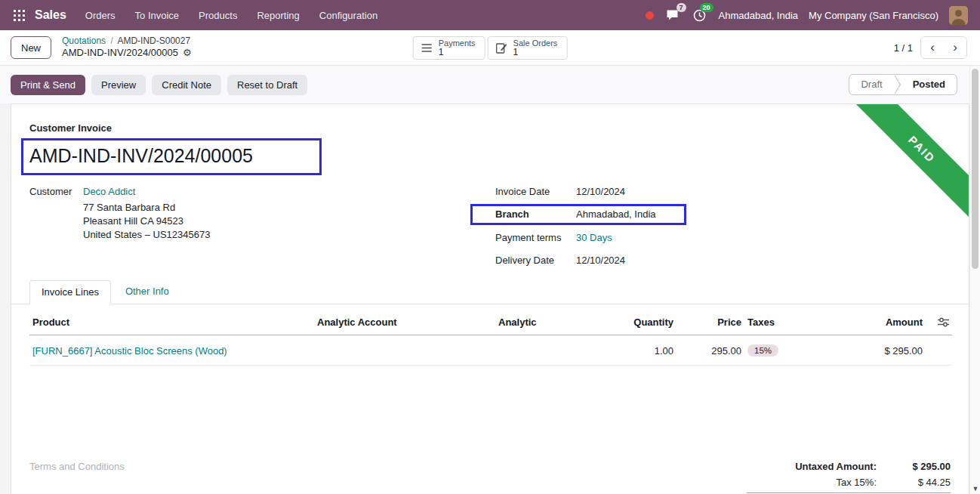 Image resolution: width=980 pixels, height=494 pixels. What do you see at coordinates (616, 215) in the screenshot?
I see `branch-value: Ahmadabad, India` at bounding box center [616, 215].